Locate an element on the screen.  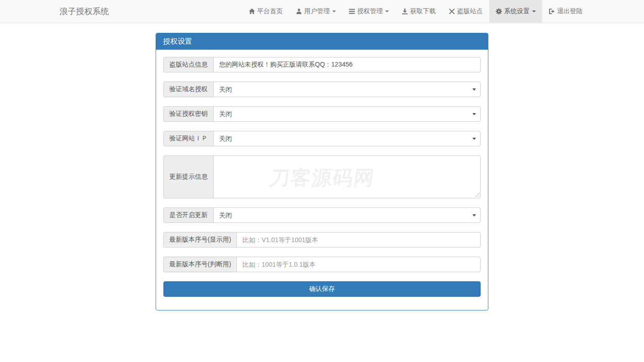
gear-icon is located at coordinates (499, 11).